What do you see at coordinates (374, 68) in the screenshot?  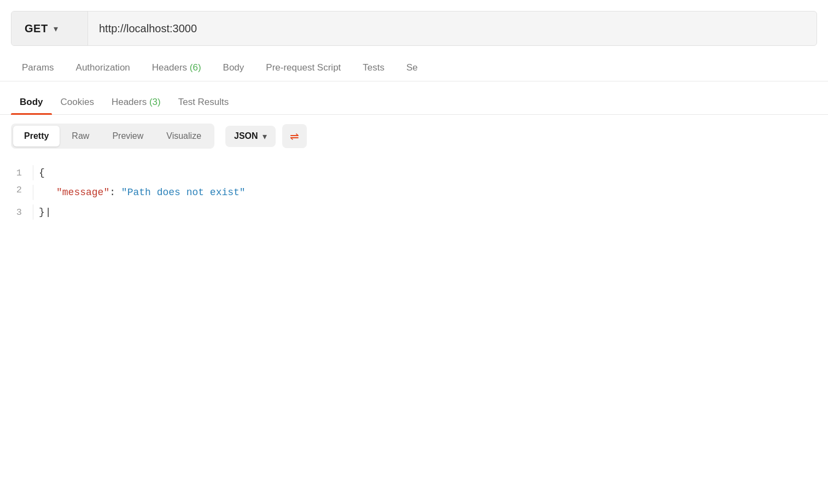 I see `tab-tests-label: Tests` at bounding box center [374, 68].